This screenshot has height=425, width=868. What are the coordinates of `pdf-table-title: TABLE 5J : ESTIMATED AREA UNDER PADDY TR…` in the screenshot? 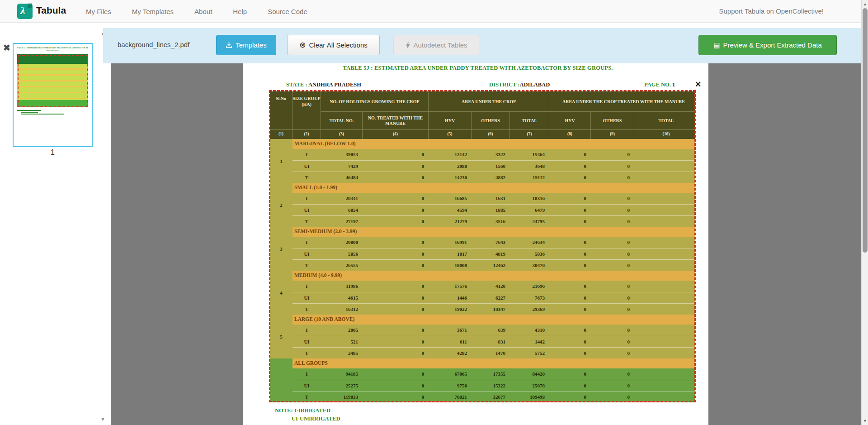 It's located at (478, 68).